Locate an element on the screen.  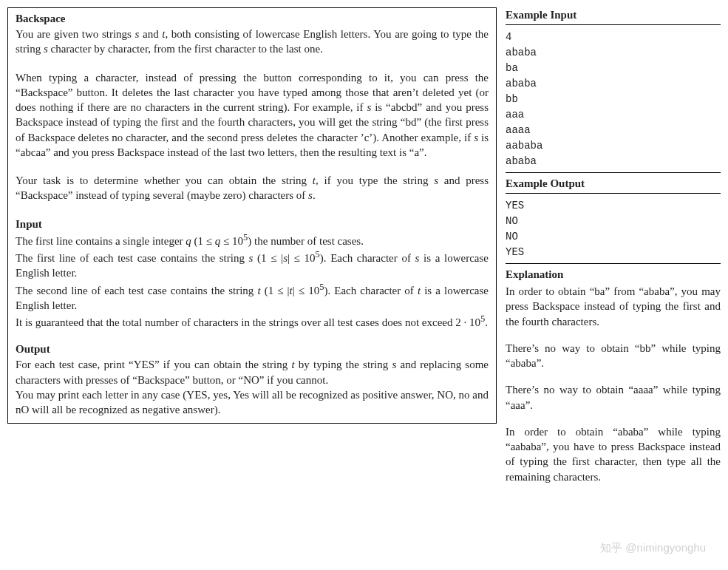
input-section: Input The first line contains a single i… is located at coordinates (252, 274).